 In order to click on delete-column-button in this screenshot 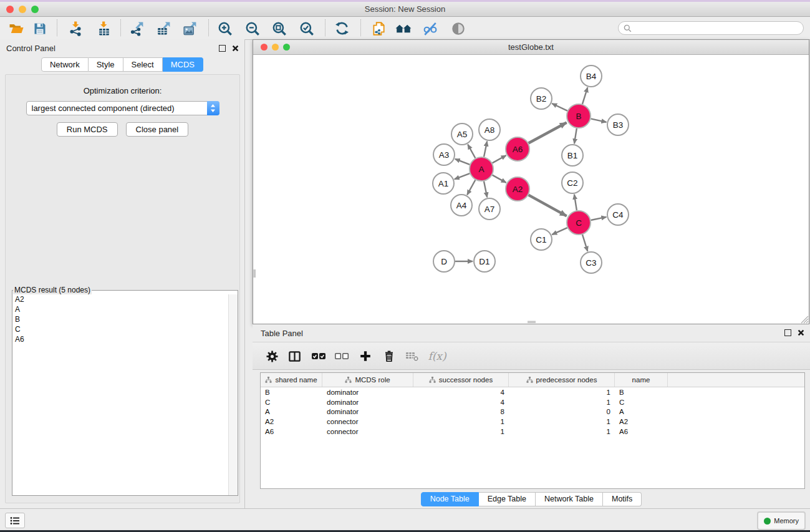, I will do `click(389, 356)`.